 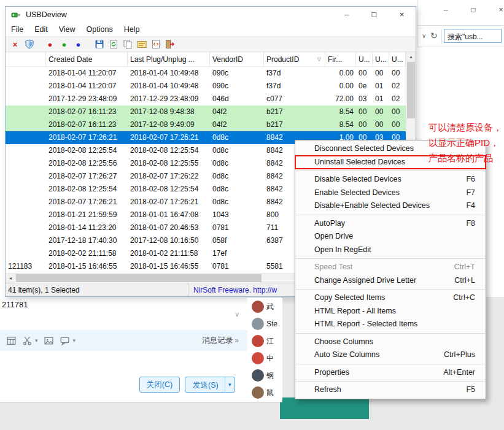 I want to click on menu-item-shortcut: Ctrl+T, so click(x=470, y=267).